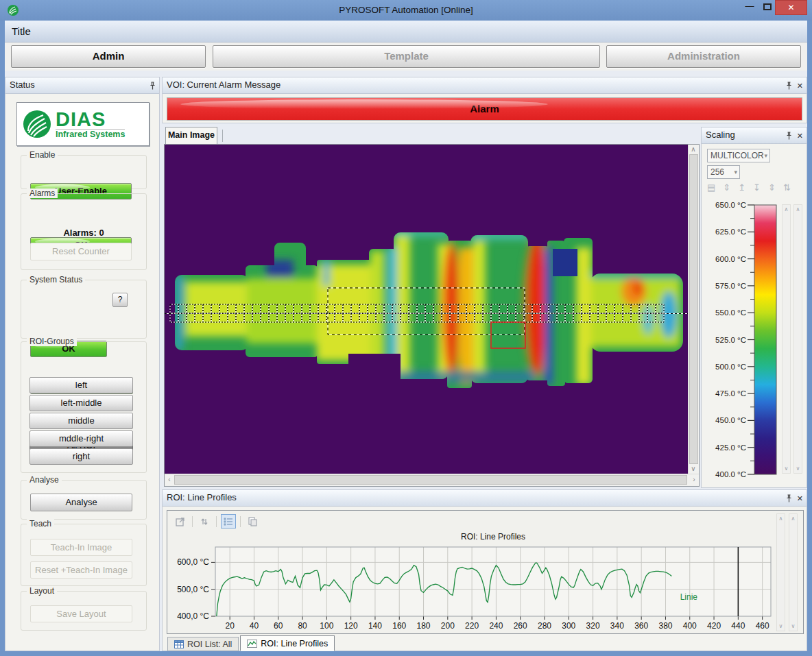 The height and width of the screenshot is (656, 812). I want to click on minimize-button: —, so click(750, 8).